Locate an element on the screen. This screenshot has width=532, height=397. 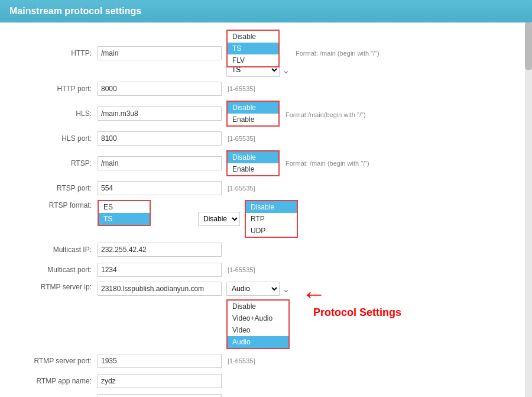
http-port-input is located at coordinates (160, 89).